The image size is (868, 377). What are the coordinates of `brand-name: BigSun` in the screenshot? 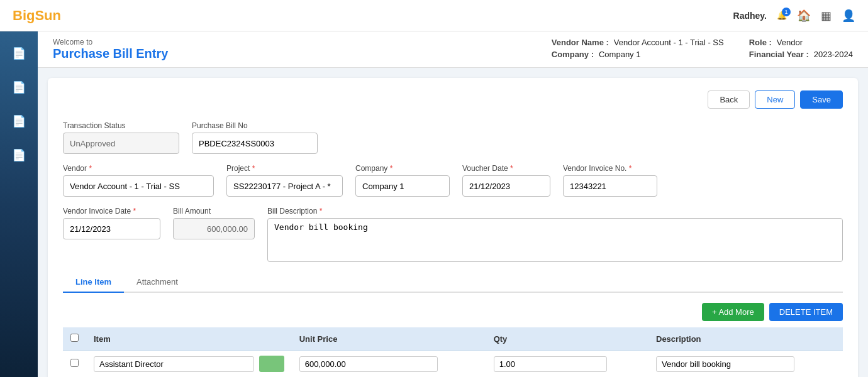 It's located at (36, 15).